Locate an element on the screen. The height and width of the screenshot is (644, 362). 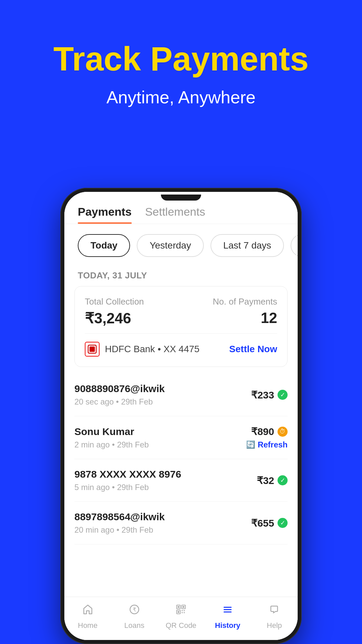
tx-name-2: 9878 XXXX XXXX 8976 is located at coordinates (128, 474).